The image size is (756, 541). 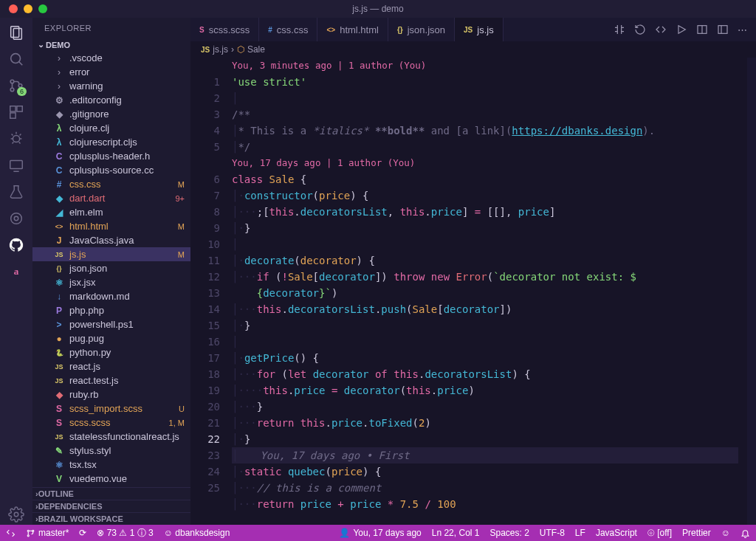 I want to click on tab-json-json: {}json.json, so click(x=422, y=30).